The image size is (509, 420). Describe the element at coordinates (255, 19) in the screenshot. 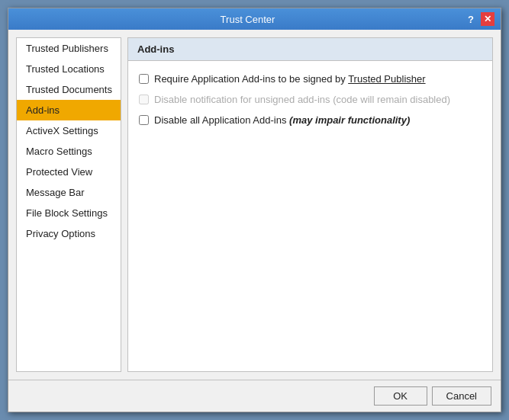

I see `title-bar: Trust Center ? ✕` at that location.